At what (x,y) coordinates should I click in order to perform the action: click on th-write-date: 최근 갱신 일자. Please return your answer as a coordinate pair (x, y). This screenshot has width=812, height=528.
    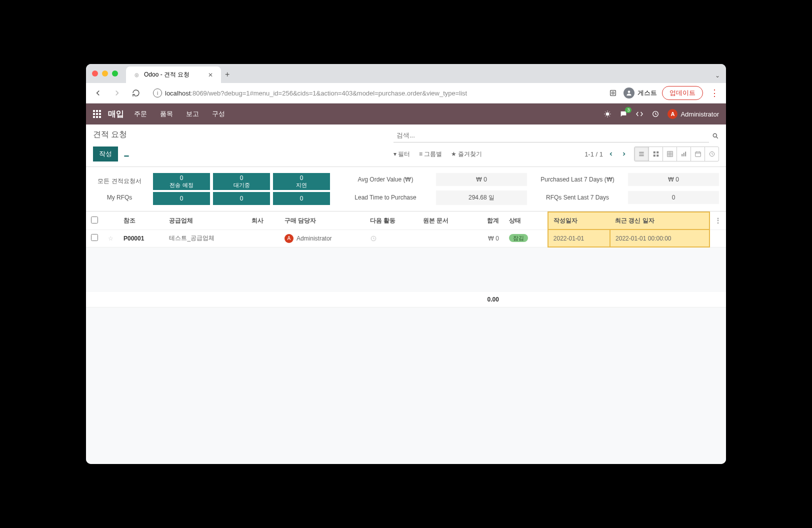
    Looking at the image, I should click on (660, 221).